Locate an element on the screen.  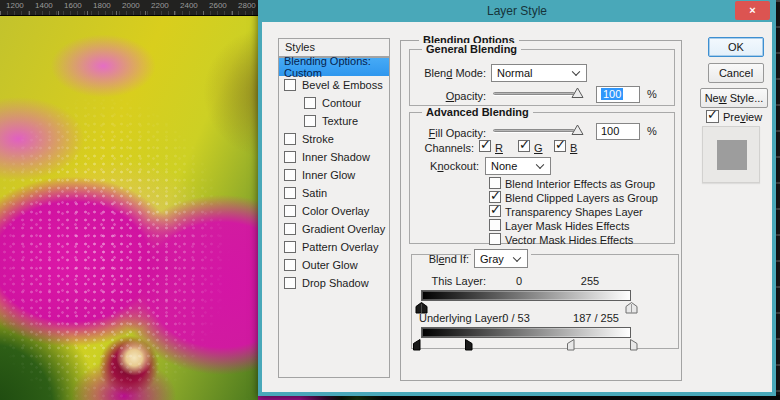
underlying-min-left-handle is located at coordinates (416, 345).